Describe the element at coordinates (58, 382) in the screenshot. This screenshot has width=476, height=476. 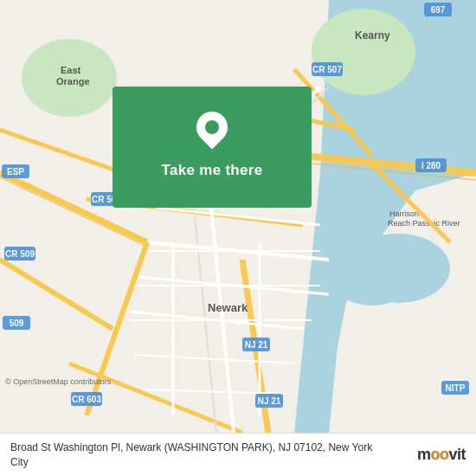
I see `osm-credit: © OpenStreetMap contributors` at that location.